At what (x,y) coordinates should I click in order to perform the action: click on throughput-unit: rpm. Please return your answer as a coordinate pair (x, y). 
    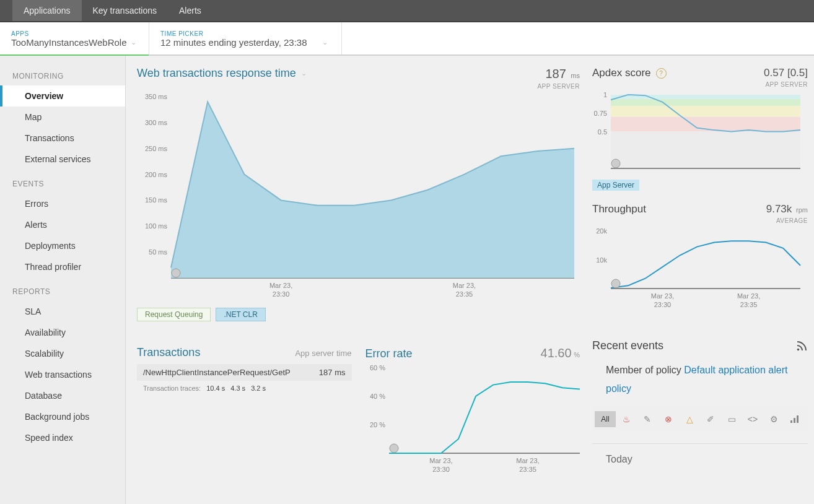
    Looking at the image, I should click on (802, 210).